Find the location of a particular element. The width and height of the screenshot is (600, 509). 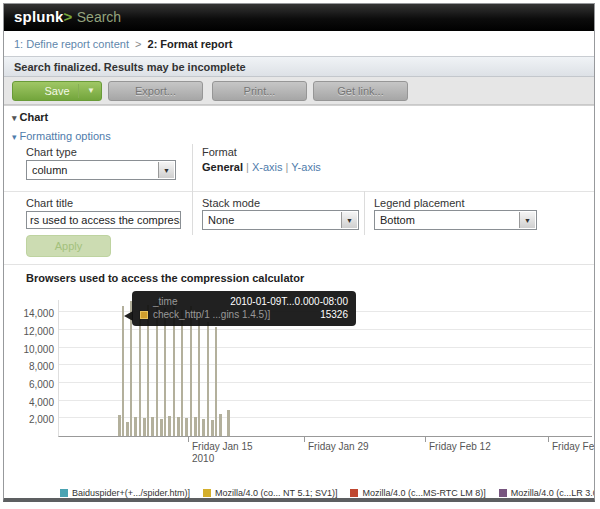

tooltip-time-label: _time is located at coordinates (188, 302).